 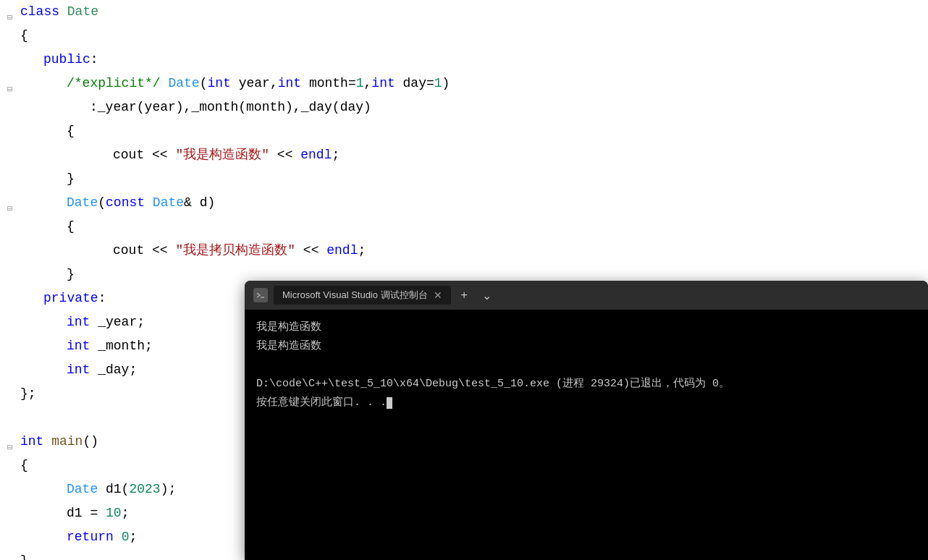 I want to click on terminal-output-line-5: 按任意键关闭此窗口. . ., so click(x=586, y=403).